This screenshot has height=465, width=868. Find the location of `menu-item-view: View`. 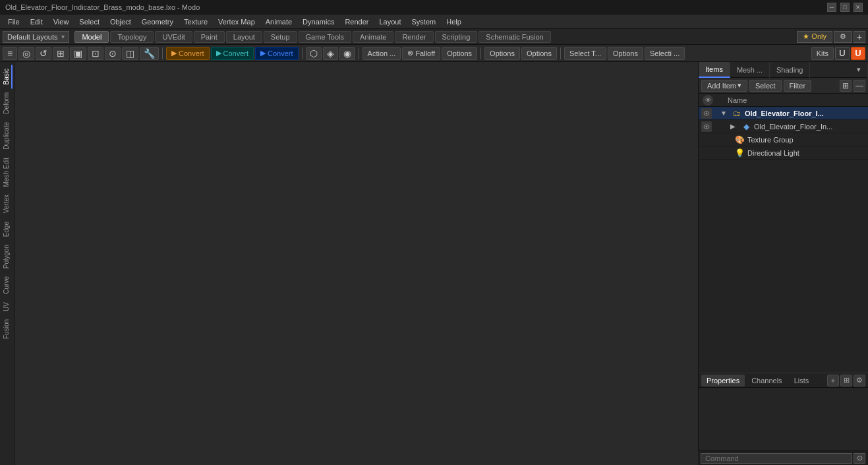

menu-item-view: View is located at coordinates (61, 22).